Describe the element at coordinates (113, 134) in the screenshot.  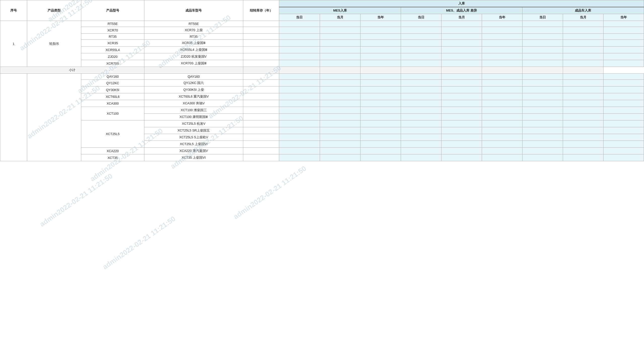
I see `g2-r8-model: XCT25L5` at that location.